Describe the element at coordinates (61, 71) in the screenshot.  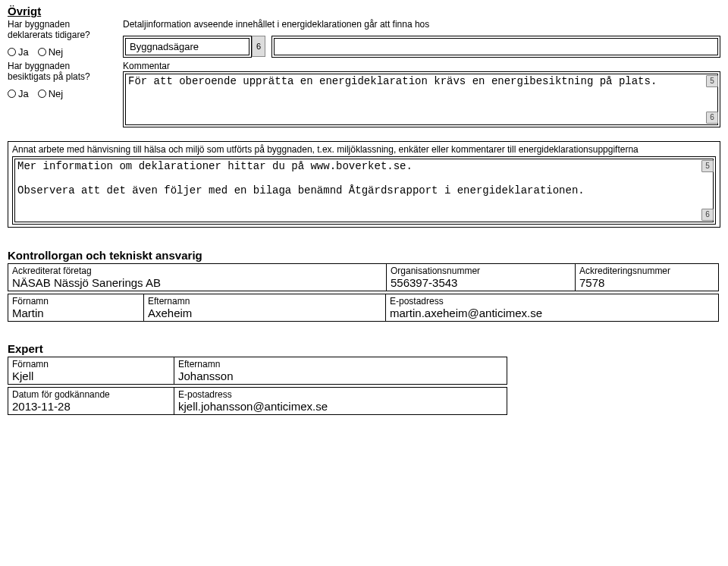
I see `q2-label: Har byggnaden besiktigats på plats?` at that location.